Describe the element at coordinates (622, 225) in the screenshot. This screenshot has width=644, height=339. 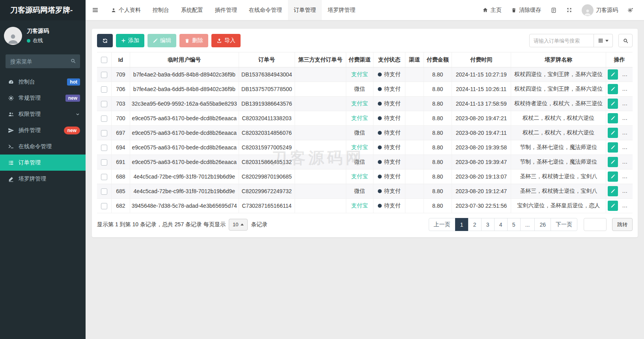
I see `jump-button: 跳转` at that location.